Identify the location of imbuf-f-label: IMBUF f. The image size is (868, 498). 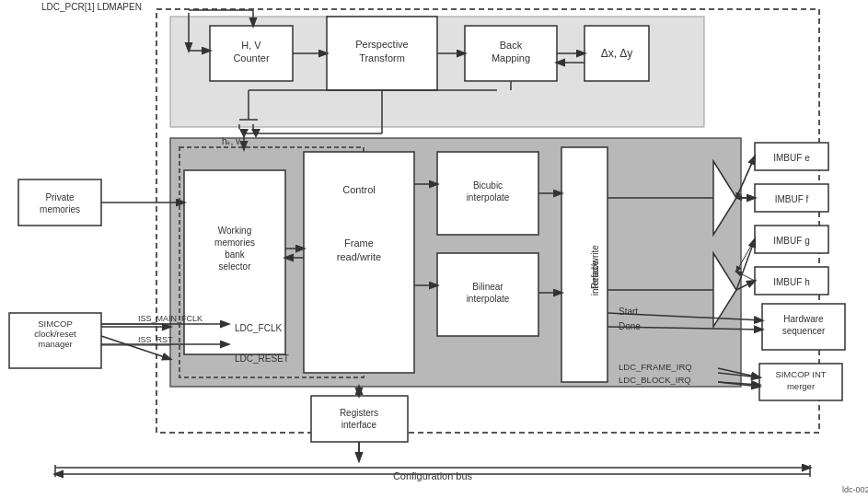
(792, 199).